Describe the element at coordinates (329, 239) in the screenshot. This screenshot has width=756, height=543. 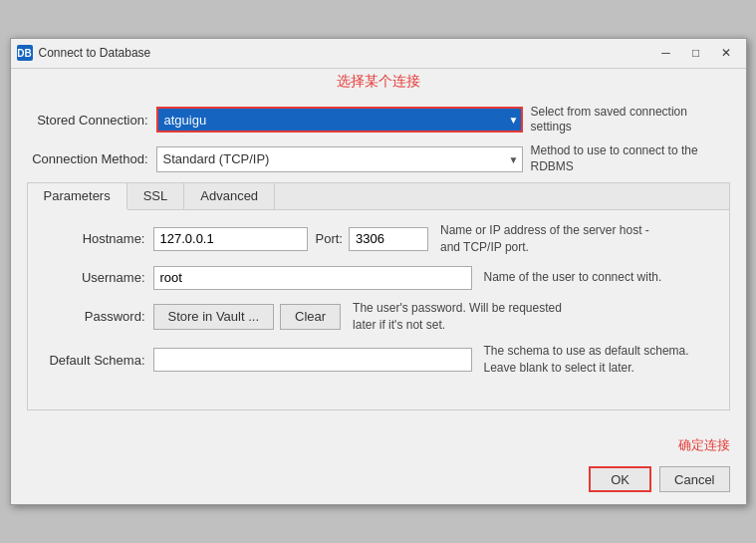
I see `port-label: Port:` at that location.